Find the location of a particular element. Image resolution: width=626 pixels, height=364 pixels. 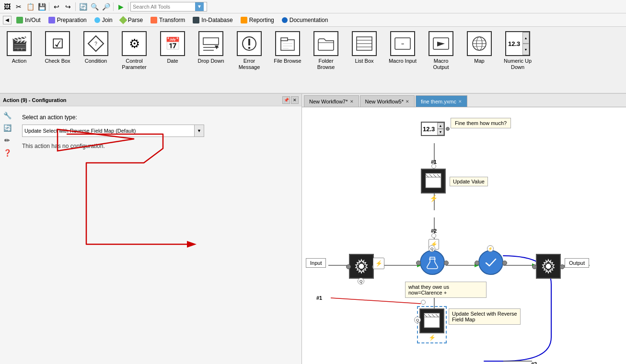

node-left-connector is located at coordinates (348, 267).